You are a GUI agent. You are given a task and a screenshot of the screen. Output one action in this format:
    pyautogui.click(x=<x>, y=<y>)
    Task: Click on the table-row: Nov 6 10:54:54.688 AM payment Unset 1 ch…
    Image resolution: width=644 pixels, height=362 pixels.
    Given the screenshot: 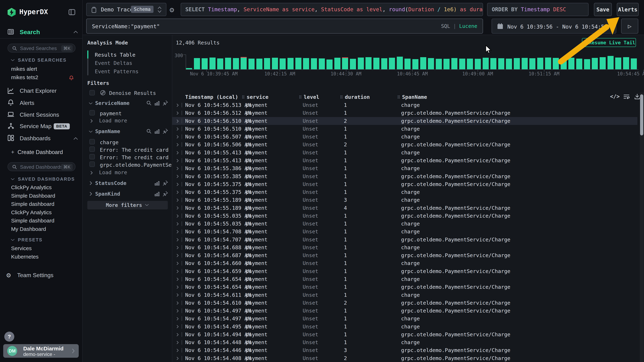 What is the action you would take?
    pyautogui.click(x=405, y=247)
    